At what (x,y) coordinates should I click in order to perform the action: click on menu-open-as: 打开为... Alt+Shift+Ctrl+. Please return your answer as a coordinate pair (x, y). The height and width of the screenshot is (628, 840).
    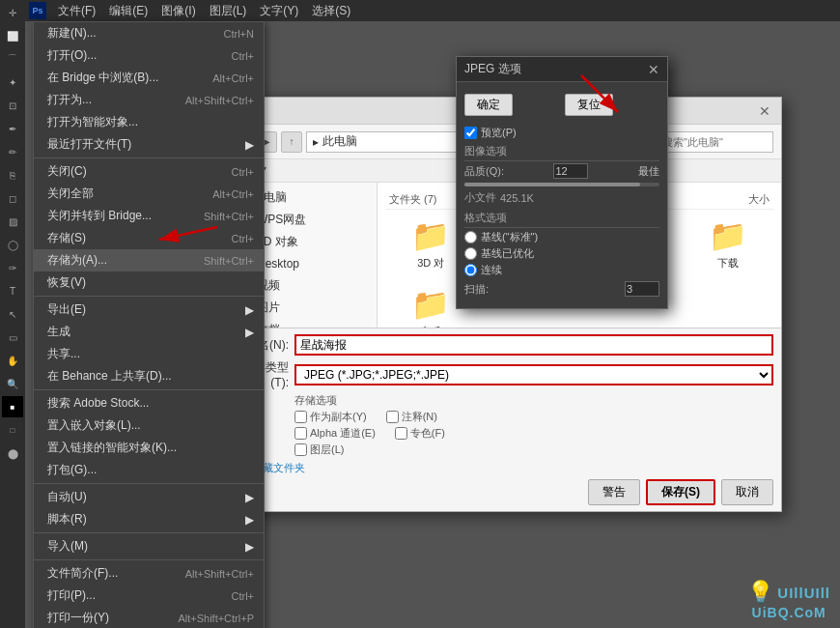
    Looking at the image, I should click on (149, 100).